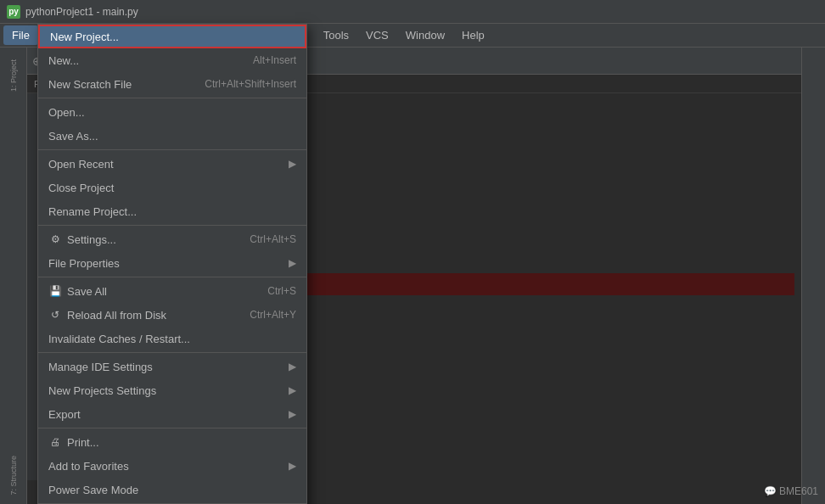 The width and height of the screenshot is (825, 504). What do you see at coordinates (292, 414) in the screenshot?
I see `export-arrow: ▶` at bounding box center [292, 414].